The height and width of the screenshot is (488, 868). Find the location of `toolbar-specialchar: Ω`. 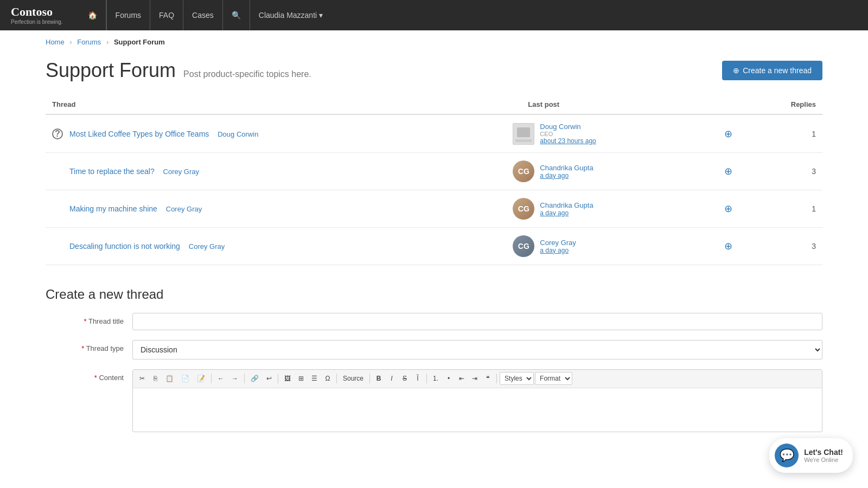

toolbar-specialchar: Ω is located at coordinates (328, 378).